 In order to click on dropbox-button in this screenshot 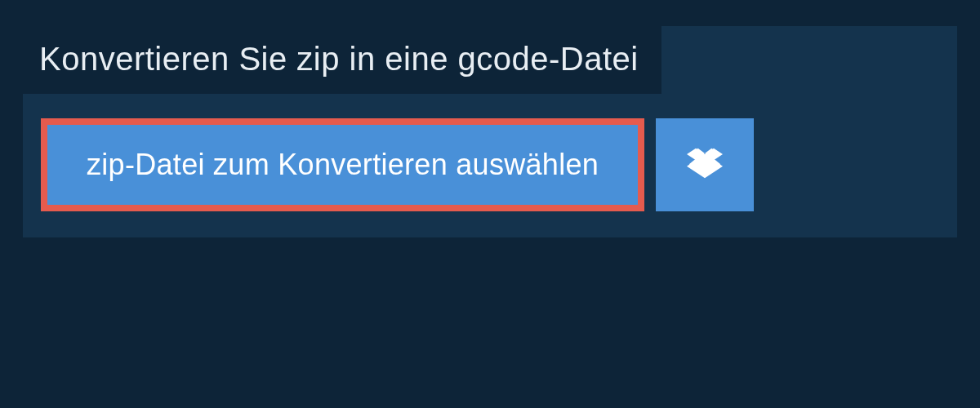, I will do `click(705, 165)`.